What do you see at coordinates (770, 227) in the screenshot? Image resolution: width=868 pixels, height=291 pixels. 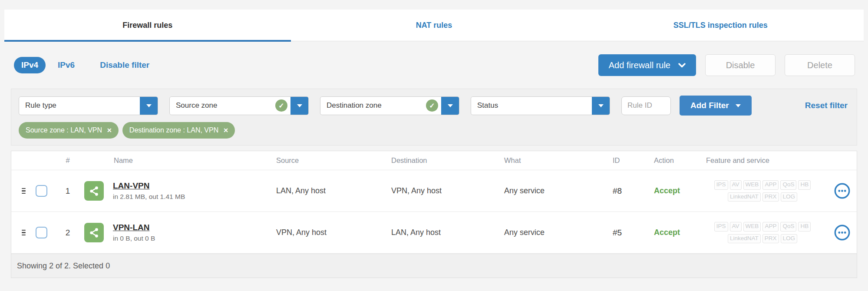 I see `feature-badge-app: APP` at bounding box center [770, 227].